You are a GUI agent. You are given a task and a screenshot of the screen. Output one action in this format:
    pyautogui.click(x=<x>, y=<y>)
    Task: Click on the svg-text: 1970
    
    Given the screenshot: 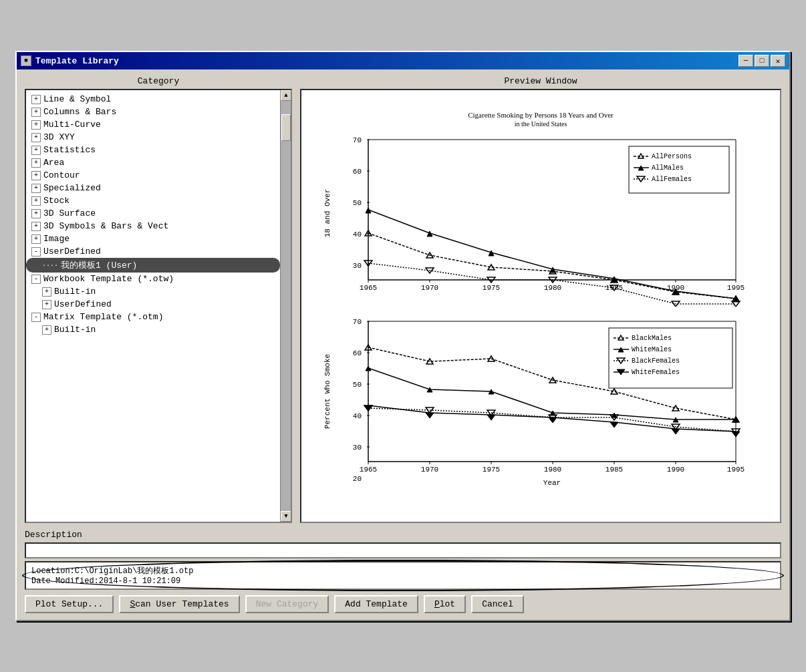 What is the action you would take?
    pyautogui.click(x=430, y=470)
    